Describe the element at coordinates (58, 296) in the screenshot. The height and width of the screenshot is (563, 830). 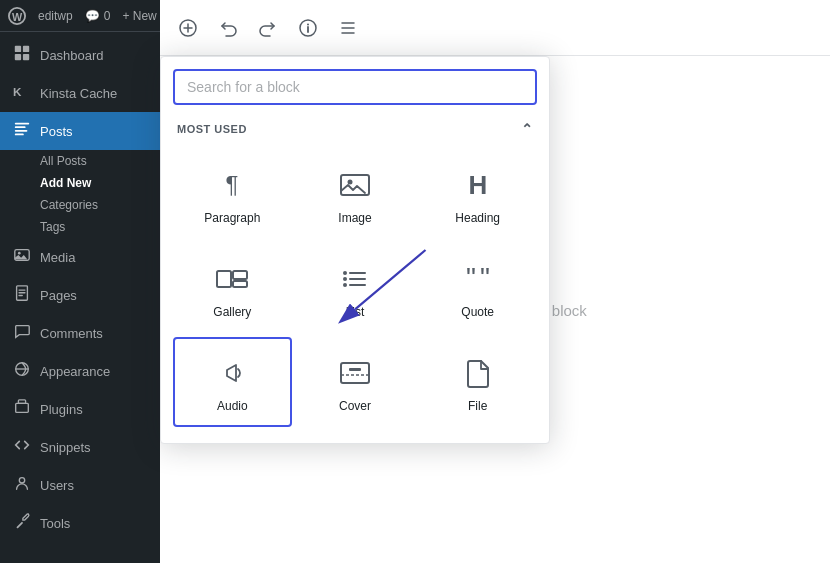
I see `sidebar-item-label: Pages` at that location.